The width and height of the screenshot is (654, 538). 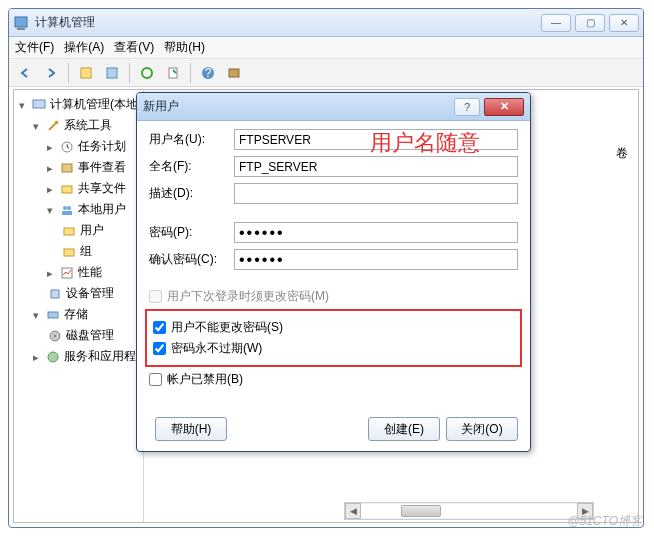 I want to click on account-disabled-checkbox, so click(x=156, y=380).